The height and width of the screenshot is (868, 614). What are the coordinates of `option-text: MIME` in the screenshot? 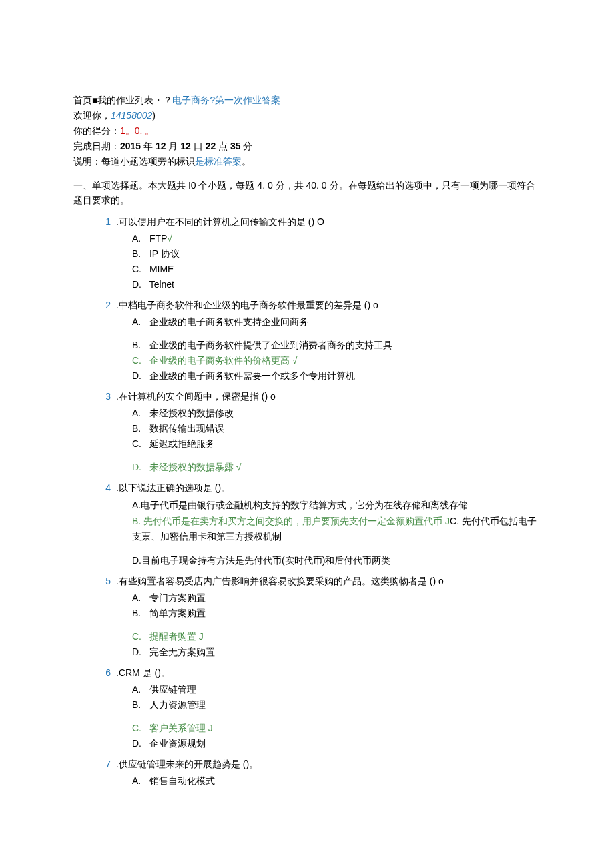 It's located at (160, 269).